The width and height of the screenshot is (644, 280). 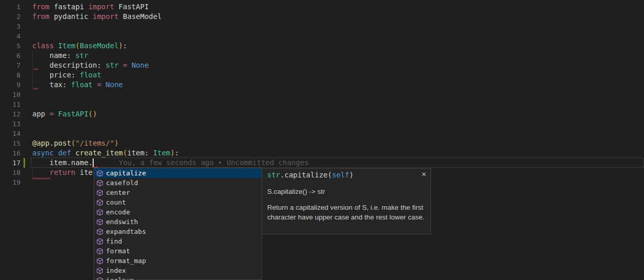 I want to click on code-line: 2from pydantic import BaseModel, so click(x=322, y=16).